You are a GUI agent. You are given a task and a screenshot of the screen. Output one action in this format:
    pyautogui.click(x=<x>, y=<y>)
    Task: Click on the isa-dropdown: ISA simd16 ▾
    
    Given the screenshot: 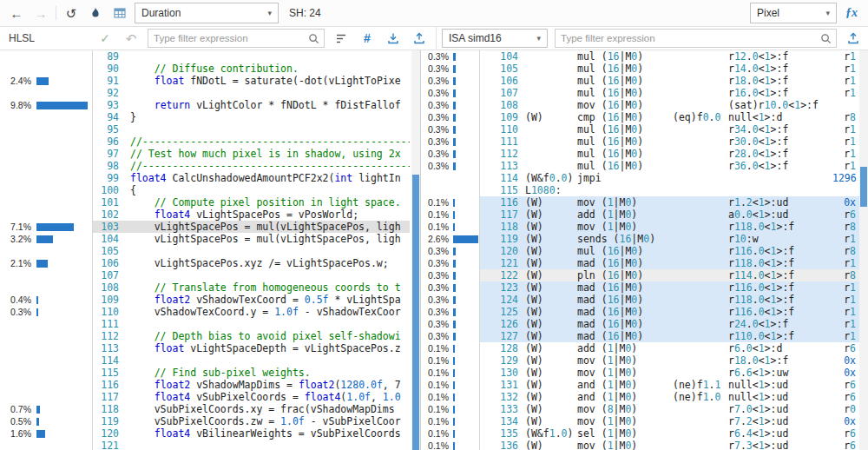 What is the action you would take?
    pyautogui.click(x=495, y=38)
    